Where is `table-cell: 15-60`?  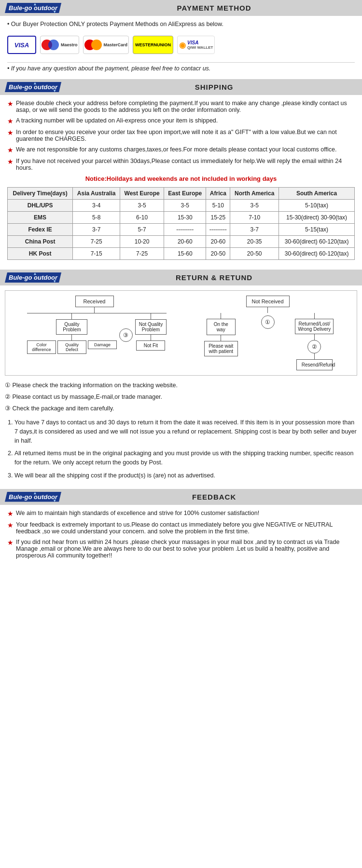
table-cell: 15-60 is located at coordinates (185, 254).